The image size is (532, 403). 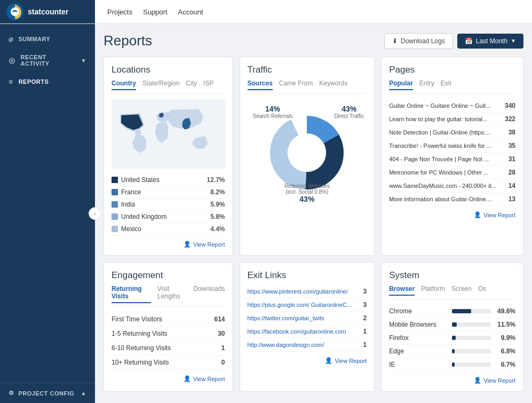 What do you see at coordinates (452, 186) in the screenshot?
I see `pages-row: www.SameDayMusic.com - 240,000+ it... 14` at bounding box center [452, 186].